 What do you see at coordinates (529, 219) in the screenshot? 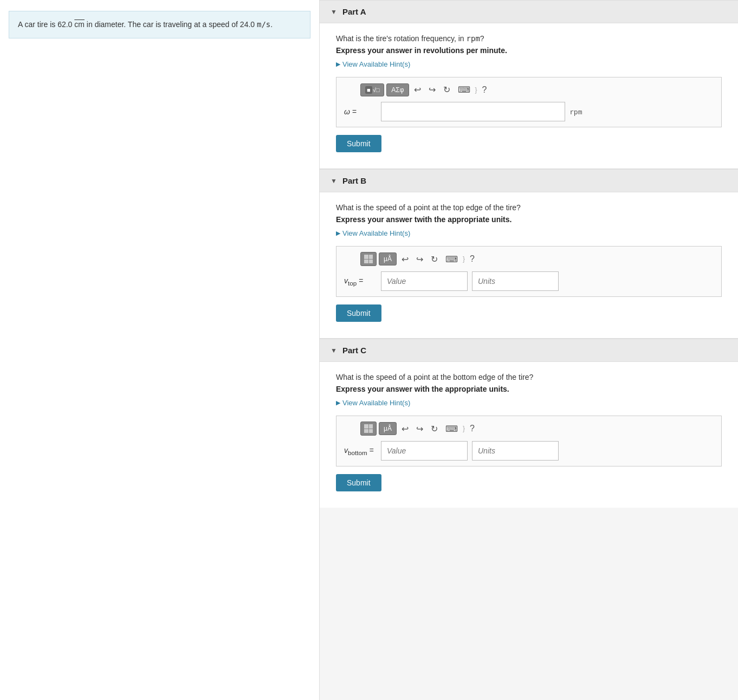
I see `part-b-instruction: Express your answer twith the appropriat…` at bounding box center [529, 219].